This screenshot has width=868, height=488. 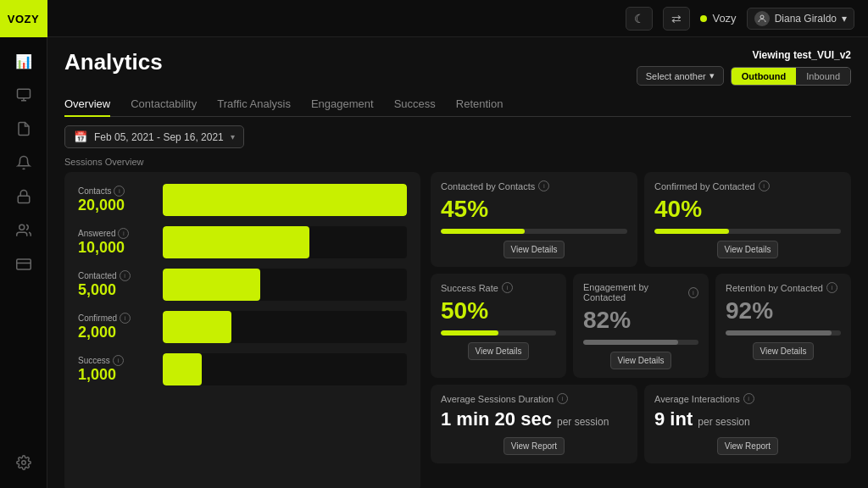 I want to click on tabs: Overview Contactability Traffic Analysis…, so click(x=458, y=105).